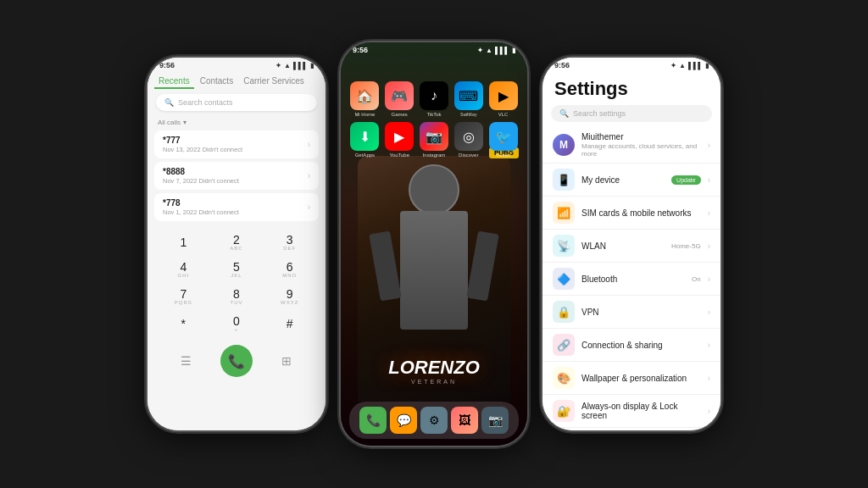 The height and width of the screenshot is (488, 868). What do you see at coordinates (237, 269) in the screenshot?
I see `dial-key-5: 5 JKL` at bounding box center [237, 269].